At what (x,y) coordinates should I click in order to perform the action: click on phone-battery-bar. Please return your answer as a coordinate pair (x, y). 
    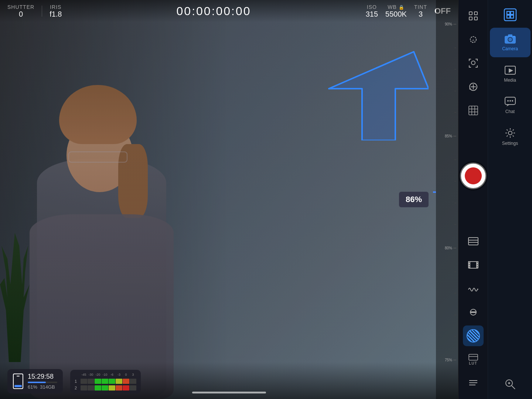
    Looking at the image, I should click on (18, 386).